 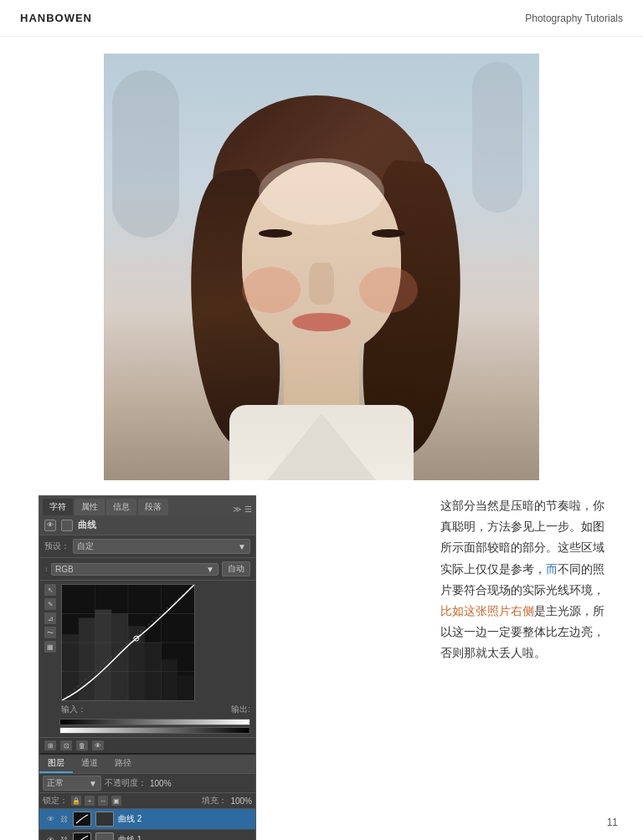 What do you see at coordinates (126, 783) in the screenshot?
I see `opacity-label: 不透明度：` at bounding box center [126, 783].